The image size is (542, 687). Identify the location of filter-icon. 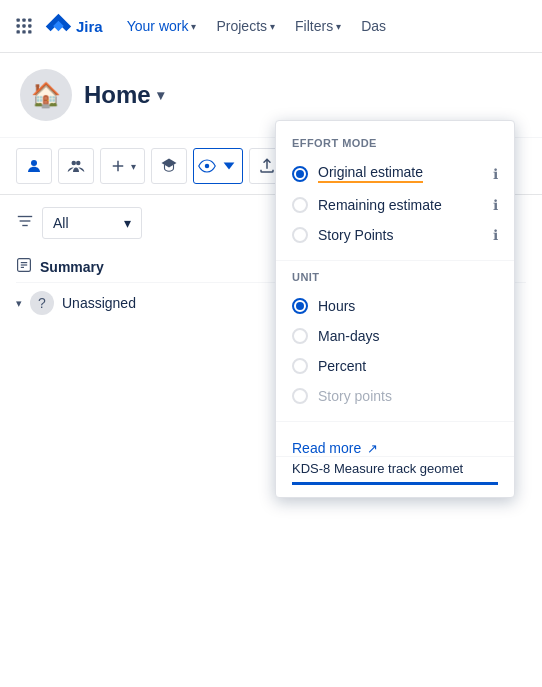
(25, 223).